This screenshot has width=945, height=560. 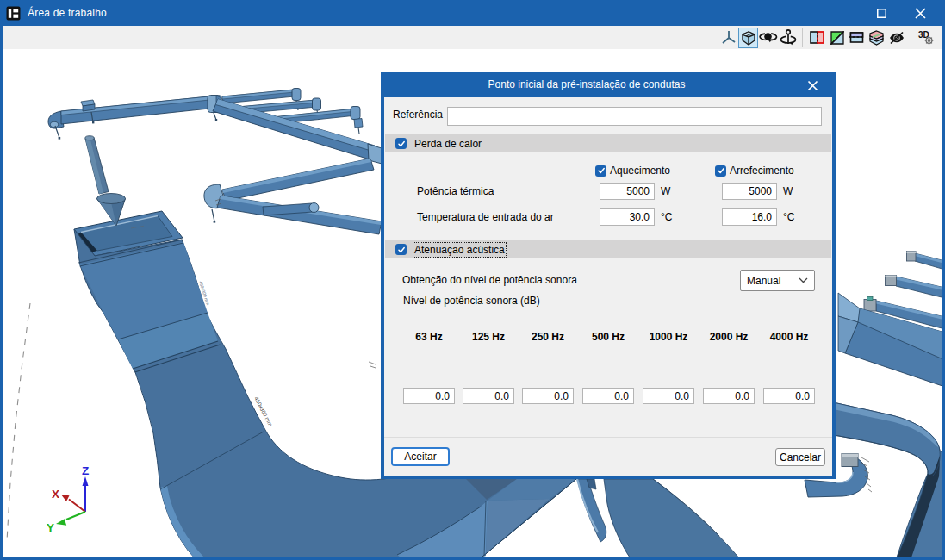 I want to click on 3d-settings-icon: 3D, so click(x=926, y=38).